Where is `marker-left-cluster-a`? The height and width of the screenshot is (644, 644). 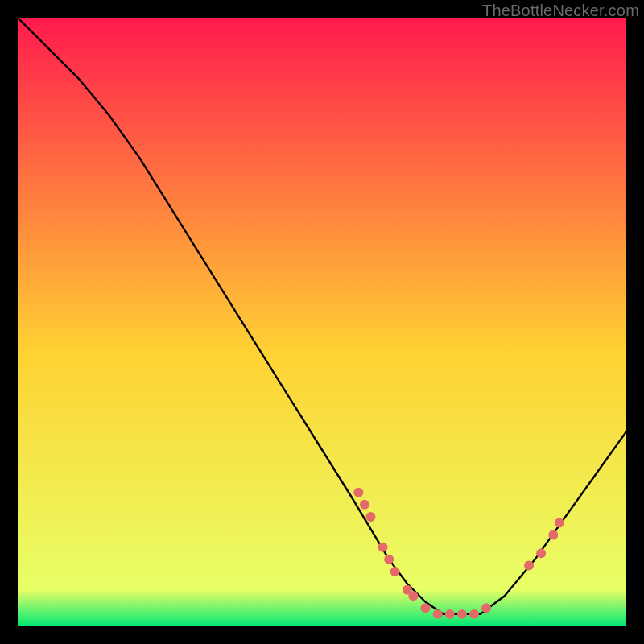 marker-left-cluster-a is located at coordinates (365, 505).